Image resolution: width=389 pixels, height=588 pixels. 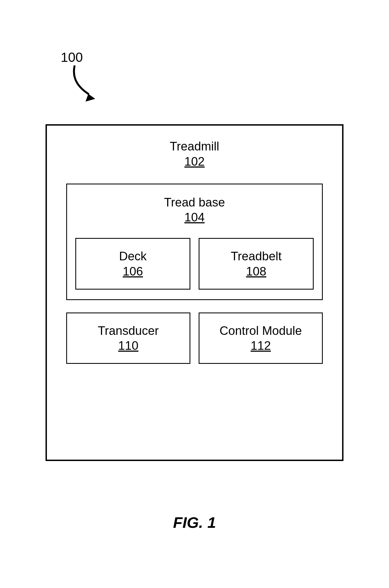 What do you see at coordinates (128, 346) in the screenshot?
I see `transducer-ref: 110` at bounding box center [128, 346].